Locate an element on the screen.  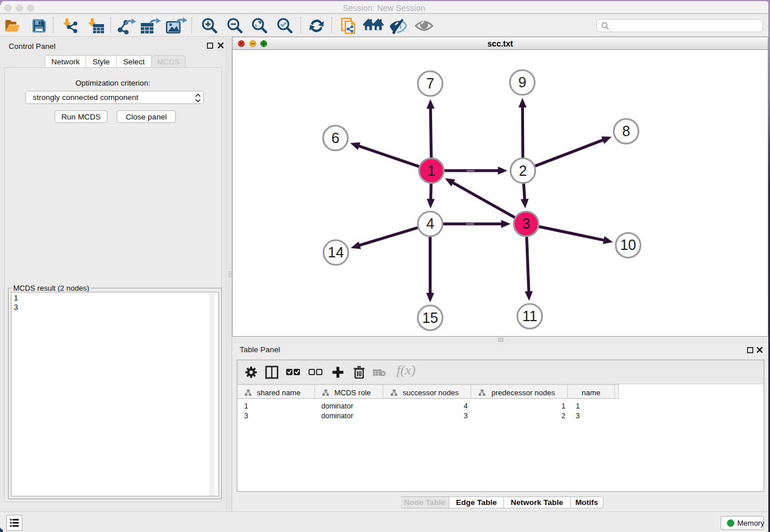
svg-text: 6 is located at coordinates (336, 138).